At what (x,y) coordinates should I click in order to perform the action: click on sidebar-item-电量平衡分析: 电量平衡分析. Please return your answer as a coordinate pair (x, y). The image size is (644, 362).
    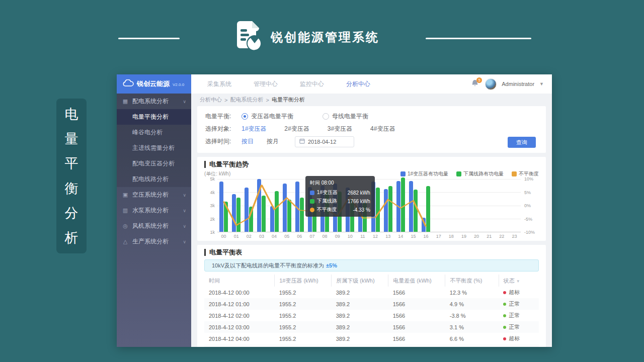
    Looking at the image, I should click on (154, 117).